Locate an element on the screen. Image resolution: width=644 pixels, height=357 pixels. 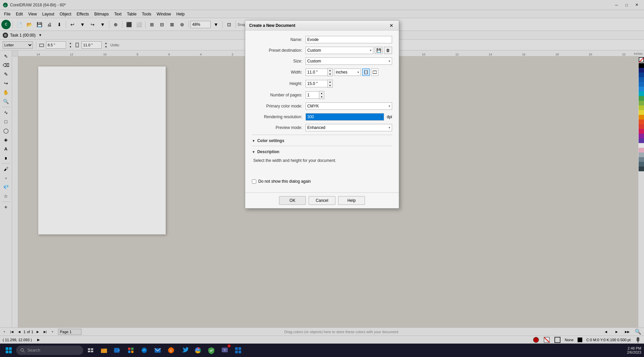
dialog-close-button: ✕ is located at coordinates (391, 26).